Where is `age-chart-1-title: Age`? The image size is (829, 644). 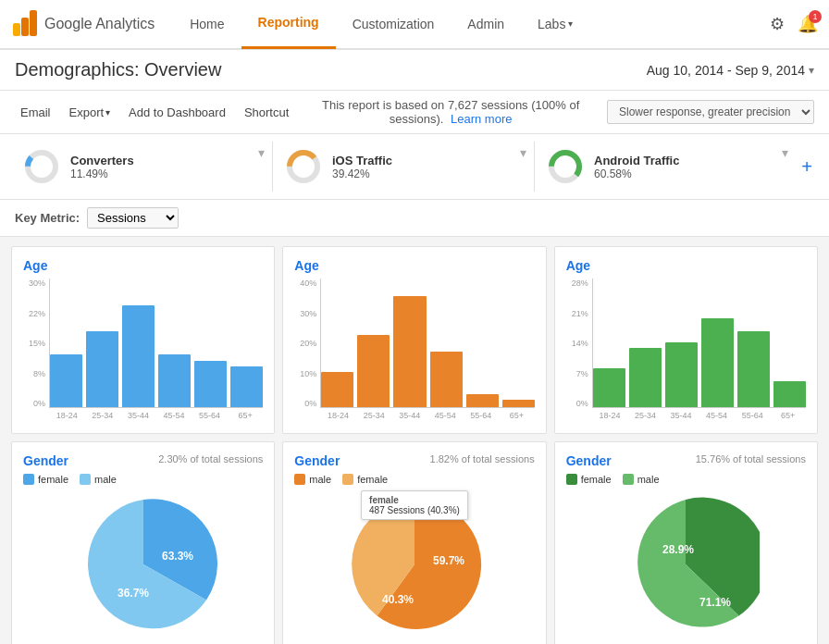
age-chart-1-title: Age is located at coordinates (414, 266).